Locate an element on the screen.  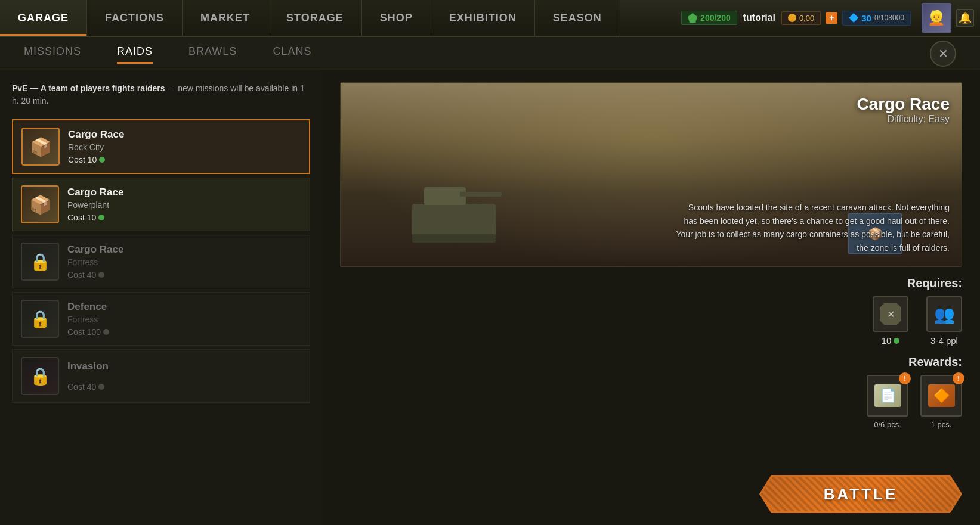
cost-label-invasion: Cost is located at coordinates (76, 387).